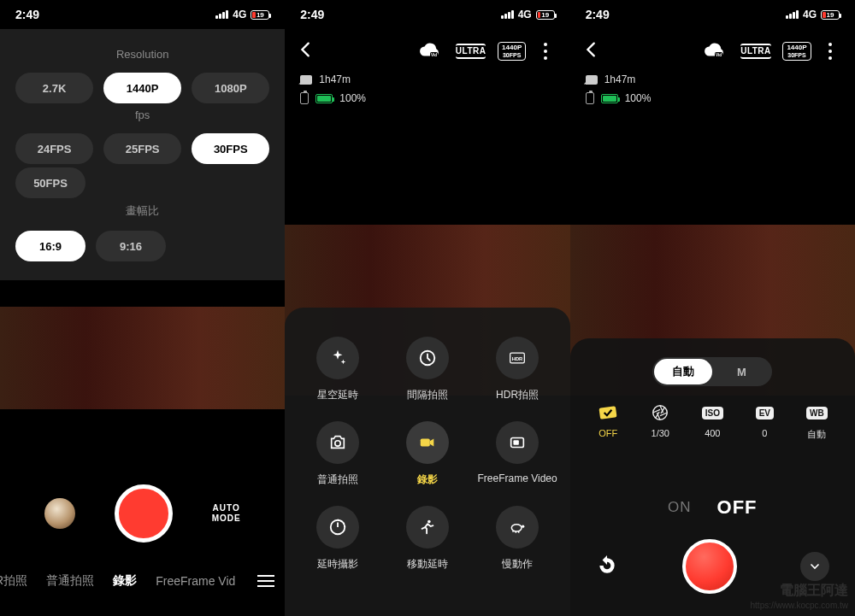  What do you see at coordinates (337, 538) in the screenshot?
I see `mode-timelapse: 延時攝影` at bounding box center [337, 538].